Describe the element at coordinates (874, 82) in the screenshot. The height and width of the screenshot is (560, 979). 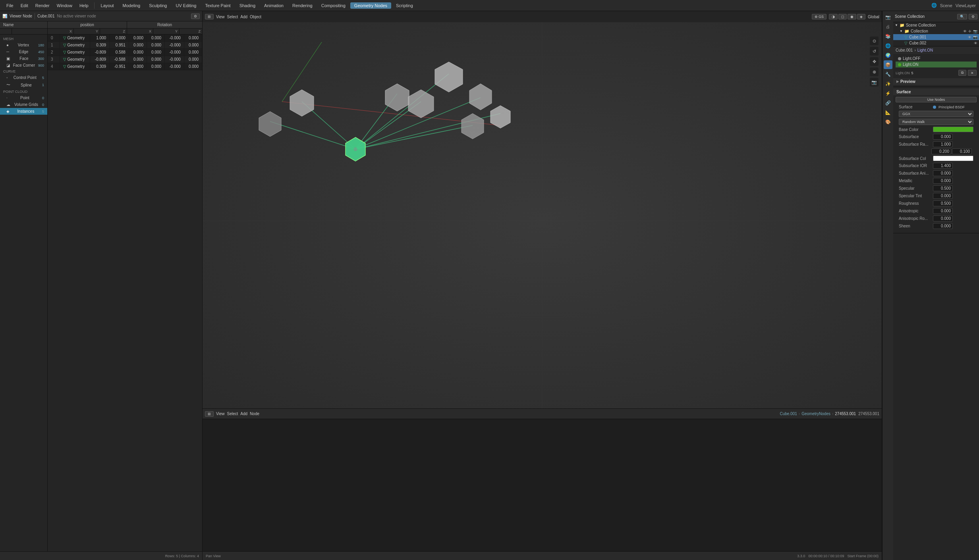
I see `camera-icon: 📷` at that location.